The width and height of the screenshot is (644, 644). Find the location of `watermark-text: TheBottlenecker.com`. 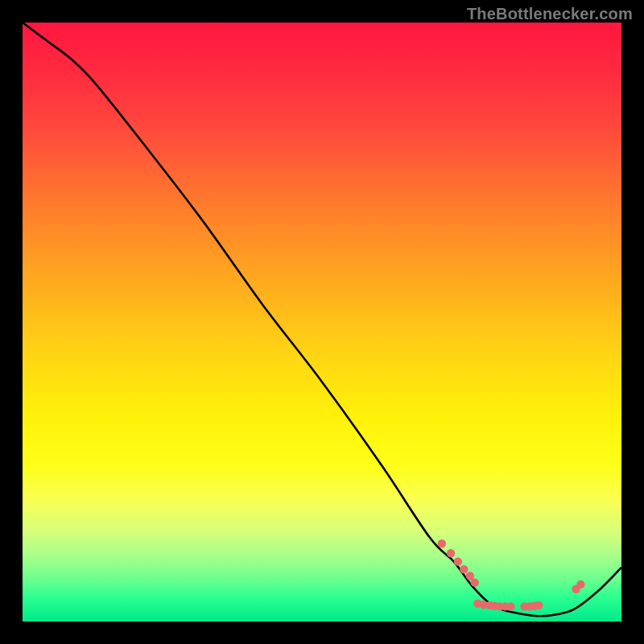

watermark-text: TheBottlenecker.com is located at coordinates (550, 14).